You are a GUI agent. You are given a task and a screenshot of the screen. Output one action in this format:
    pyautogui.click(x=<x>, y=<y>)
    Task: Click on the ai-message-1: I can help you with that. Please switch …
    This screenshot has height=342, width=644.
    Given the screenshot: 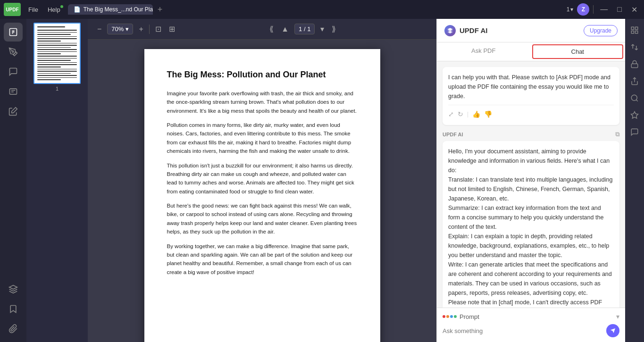 What is the action you would take?
    pyautogui.click(x=531, y=96)
    